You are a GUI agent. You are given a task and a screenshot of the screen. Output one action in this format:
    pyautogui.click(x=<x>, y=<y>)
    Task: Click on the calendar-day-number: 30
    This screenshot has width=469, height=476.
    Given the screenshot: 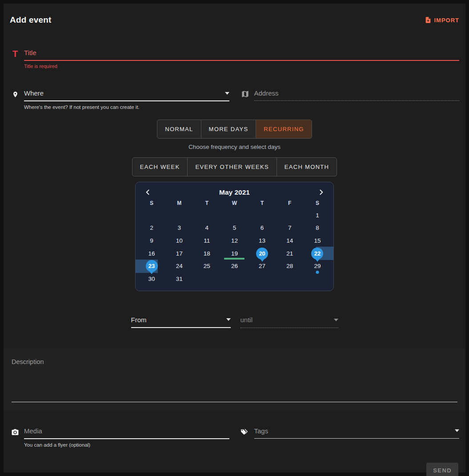 What is the action you would take?
    pyautogui.click(x=152, y=279)
    